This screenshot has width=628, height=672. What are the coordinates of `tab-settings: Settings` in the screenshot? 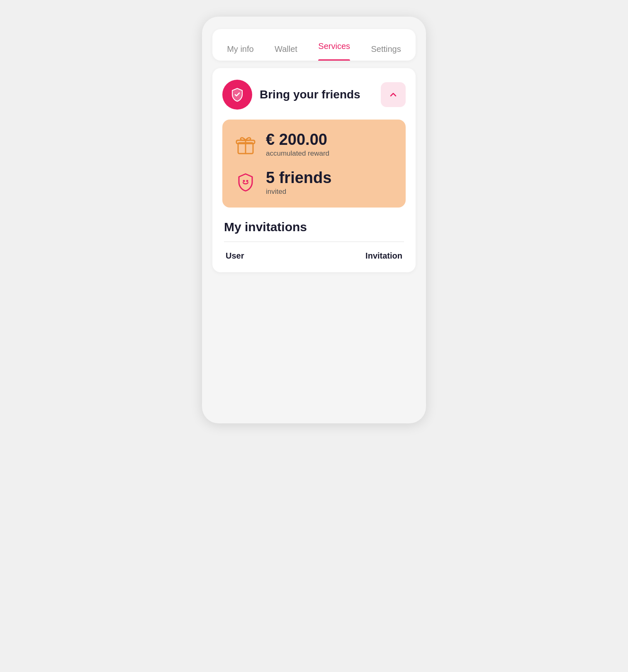 It's located at (386, 51).